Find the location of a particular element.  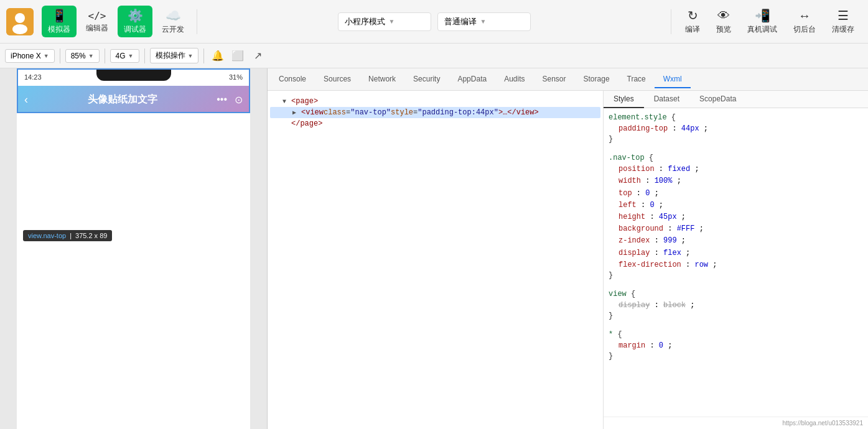

phone-nav-camera: ⊙ is located at coordinates (239, 99).